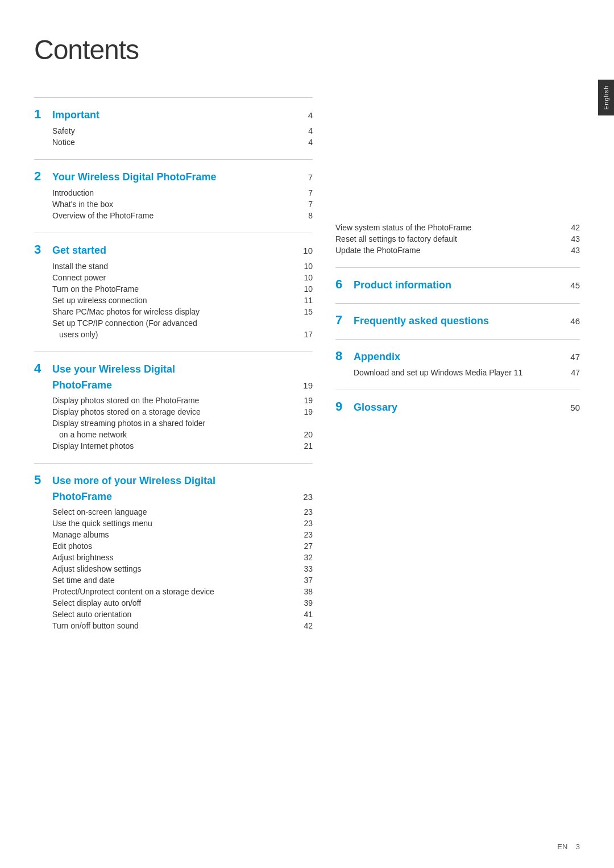 The image size is (614, 868). What do you see at coordinates (176, 603) in the screenshot?
I see `toc-item-label: Select display auto on/off` at bounding box center [176, 603].